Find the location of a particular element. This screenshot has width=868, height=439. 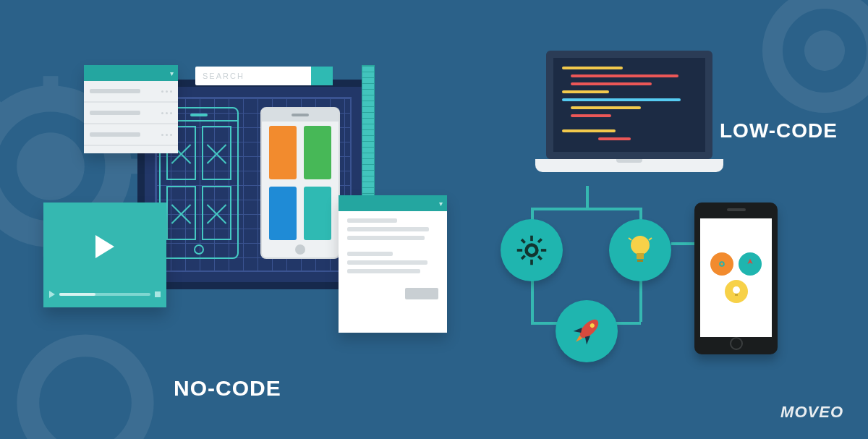

lowcode-label: LOW-CODE is located at coordinates (778, 131).